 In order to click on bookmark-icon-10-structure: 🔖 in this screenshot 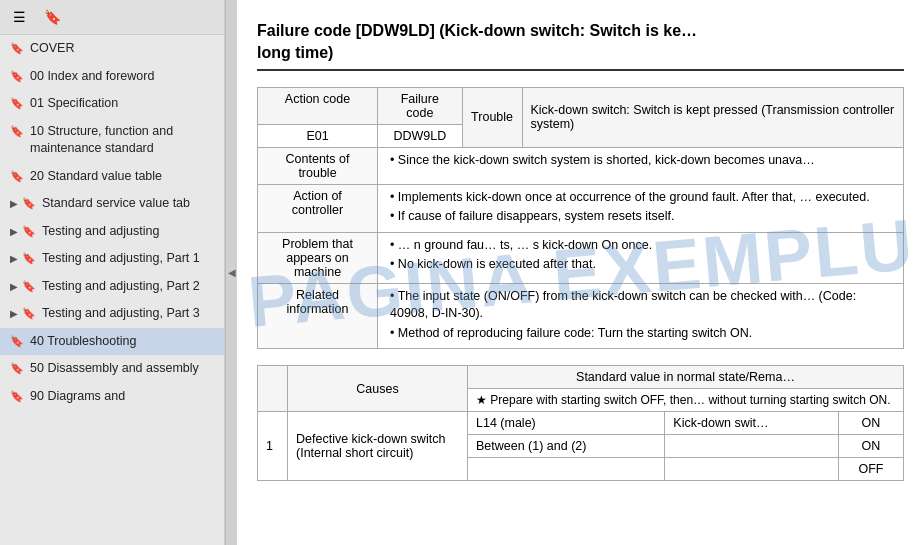, I will do `click(17, 132)`.